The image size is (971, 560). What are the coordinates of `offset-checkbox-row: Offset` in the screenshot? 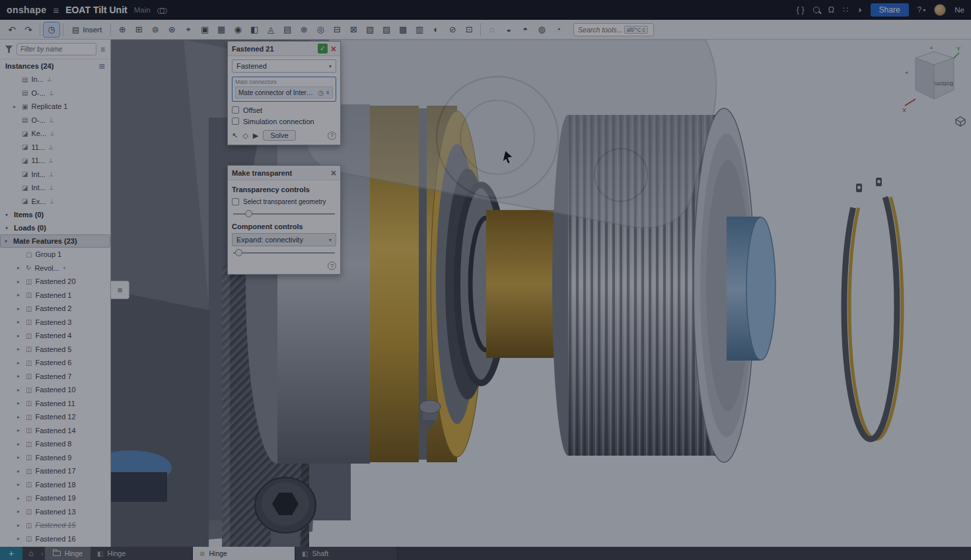 It's located at (284, 110).